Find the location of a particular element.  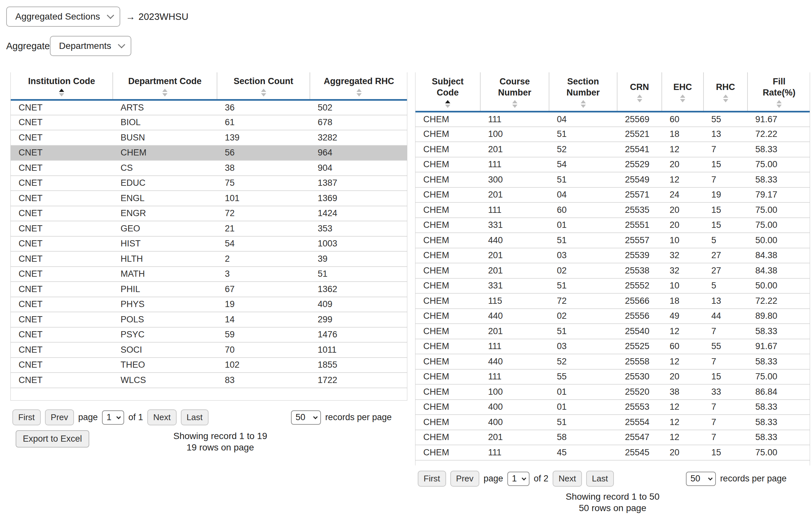

col-header-section-count: Section Count is located at coordinates (264, 86).